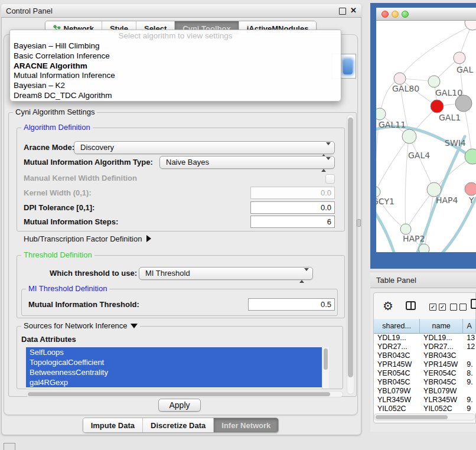  I want to click on select-all-columns-icon: ✓ ✓, so click(438, 307).